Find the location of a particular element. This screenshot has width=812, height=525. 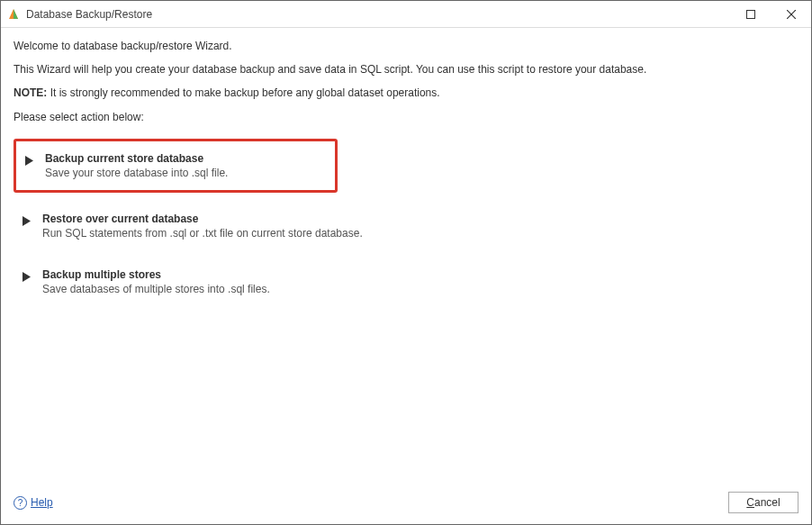

welcome-text: Welcome to database backup/restore Wizar… is located at coordinates (406, 46).